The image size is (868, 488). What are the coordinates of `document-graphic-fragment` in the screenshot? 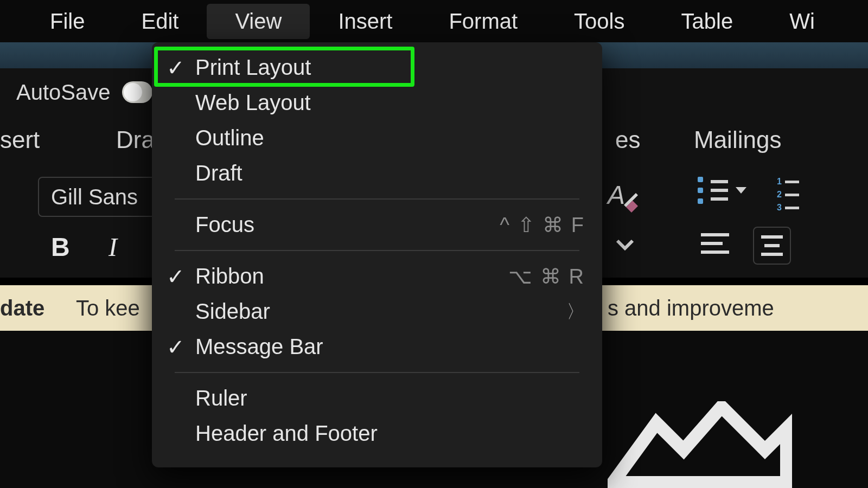 It's located at (700, 445).